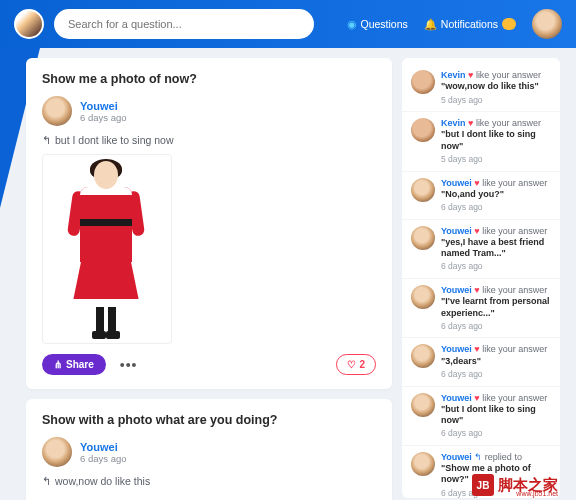  I want to click on share-icon: ⋔, so click(58, 364).